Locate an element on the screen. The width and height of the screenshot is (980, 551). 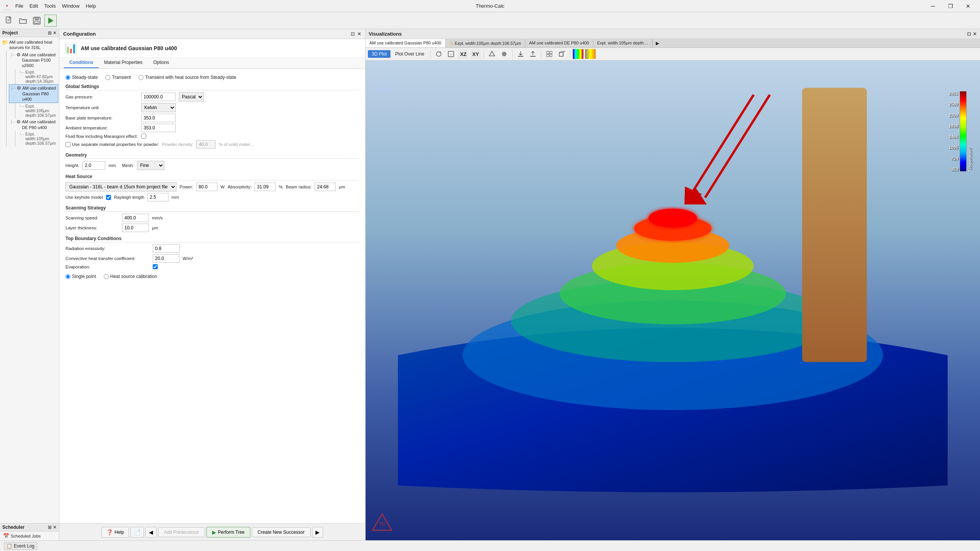
save-button is located at coordinates (37, 21).